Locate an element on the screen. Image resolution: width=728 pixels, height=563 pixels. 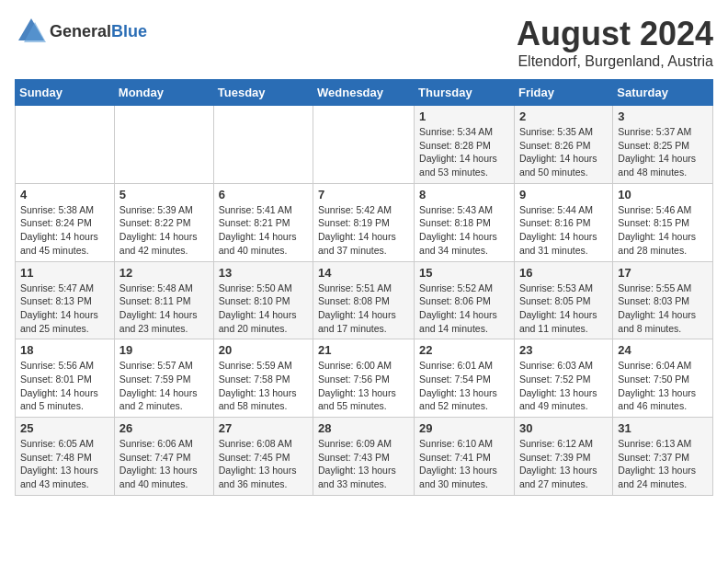
calendar-week-4: 18Sunrise: 5:56 AM Sunset: 8:01 PM Dayli… is located at coordinates (364, 379).